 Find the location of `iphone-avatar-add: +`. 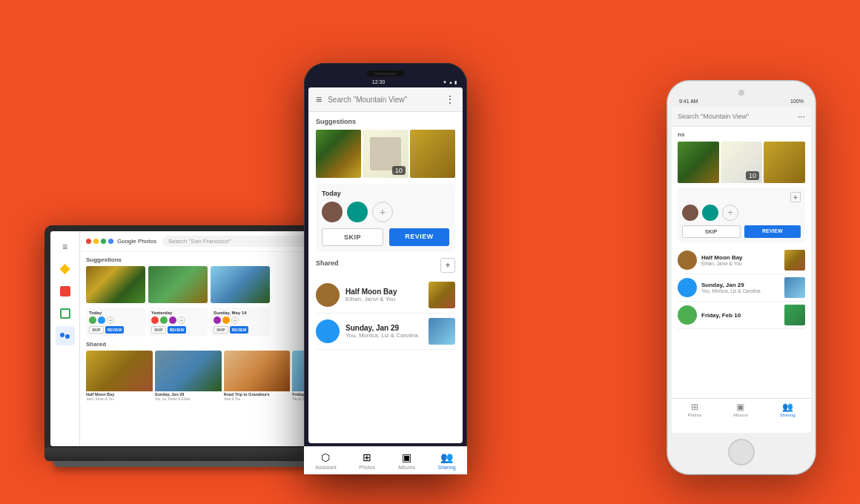

iphone-avatar-add: + is located at coordinates (730, 213).